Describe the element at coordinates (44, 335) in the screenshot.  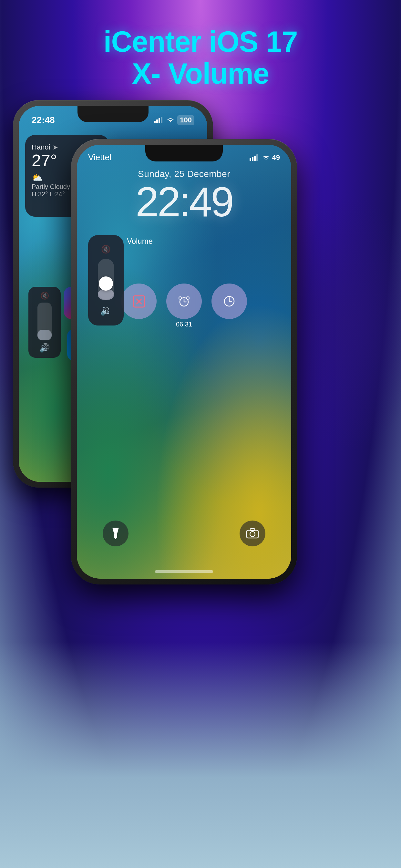
I see `volume-fill-back` at that location.